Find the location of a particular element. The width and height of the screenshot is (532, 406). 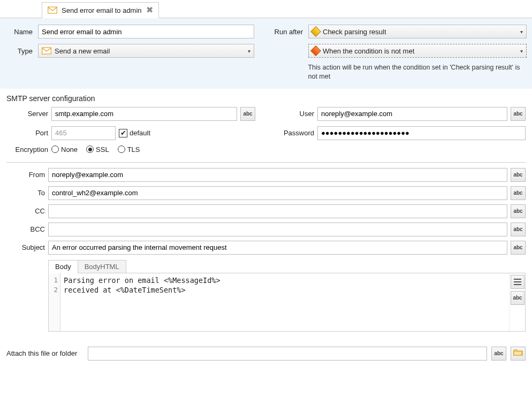

condition-dropdown: When the condition is not met ▾ is located at coordinates (417, 51).